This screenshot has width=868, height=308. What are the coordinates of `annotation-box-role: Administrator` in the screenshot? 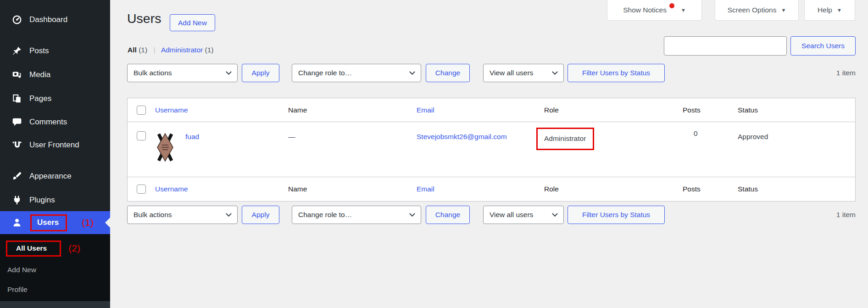 It's located at (565, 139).